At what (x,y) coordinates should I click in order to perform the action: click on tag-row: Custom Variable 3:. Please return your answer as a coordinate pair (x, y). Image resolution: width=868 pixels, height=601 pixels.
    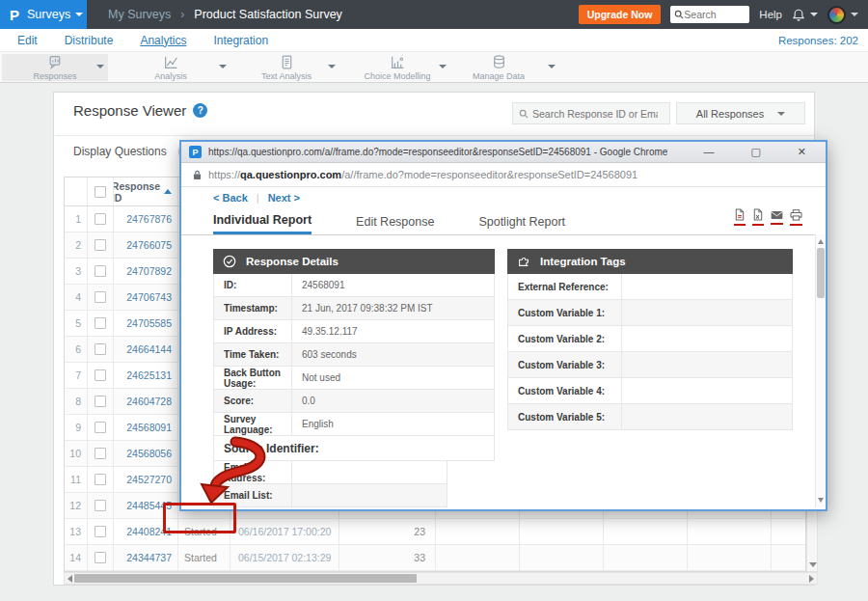
    Looking at the image, I should click on (650, 365).